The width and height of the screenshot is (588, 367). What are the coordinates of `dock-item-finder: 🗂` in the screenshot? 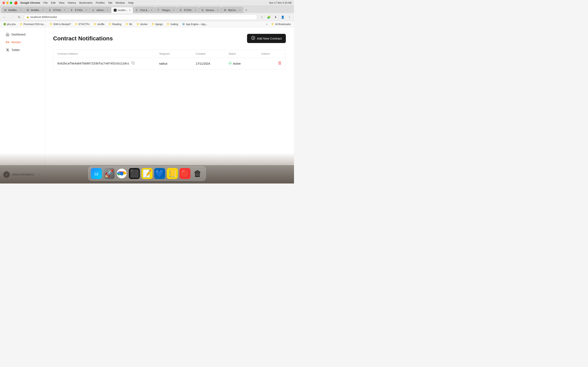 It's located at (96, 174).